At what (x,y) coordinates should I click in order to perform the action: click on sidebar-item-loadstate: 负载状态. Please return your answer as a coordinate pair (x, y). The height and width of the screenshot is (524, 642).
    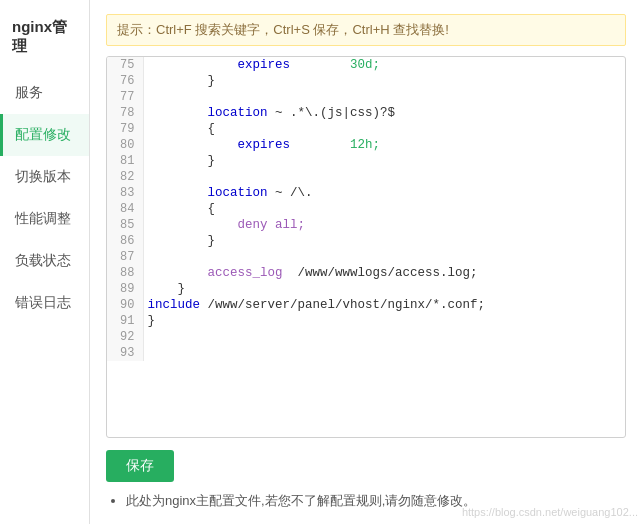
    Looking at the image, I should click on (44, 261).